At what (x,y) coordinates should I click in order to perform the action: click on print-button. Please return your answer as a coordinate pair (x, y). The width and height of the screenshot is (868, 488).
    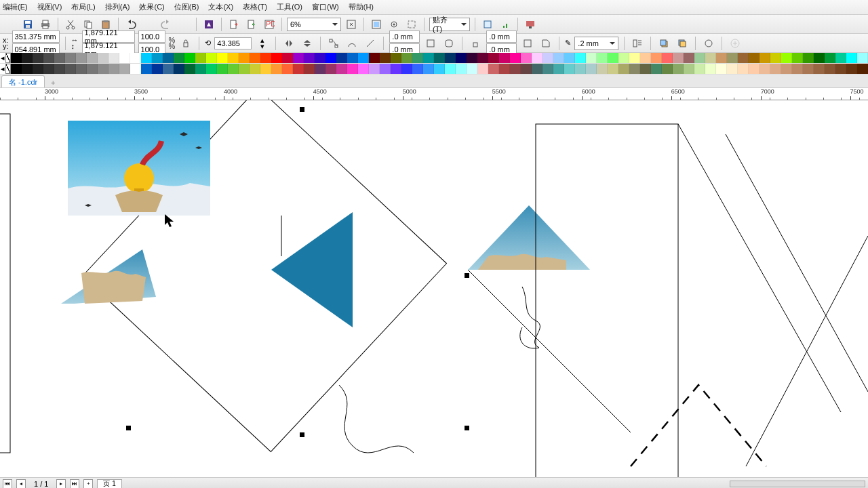
    Looking at the image, I should click on (45, 24).